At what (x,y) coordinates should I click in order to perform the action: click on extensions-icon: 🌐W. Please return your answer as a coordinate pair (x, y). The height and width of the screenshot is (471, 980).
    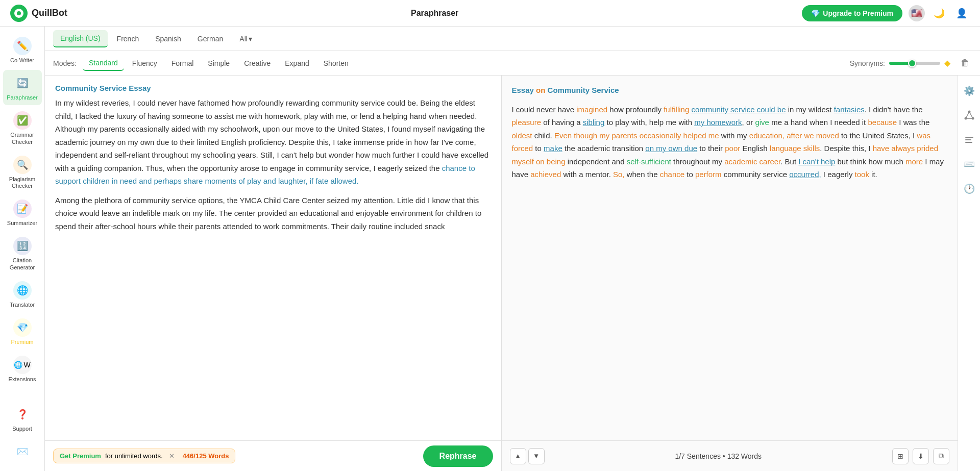
    Looking at the image, I should click on (22, 365).